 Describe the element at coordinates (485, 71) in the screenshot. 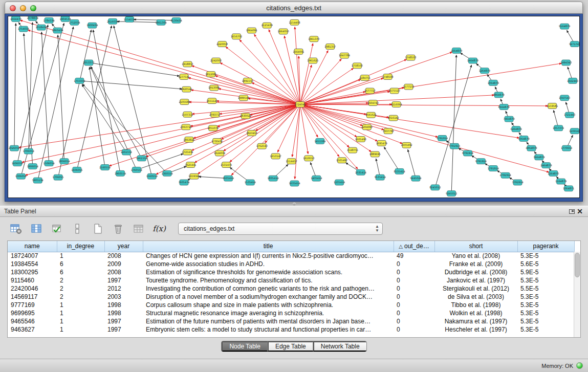

I see `graph-node: 1264879` at that location.